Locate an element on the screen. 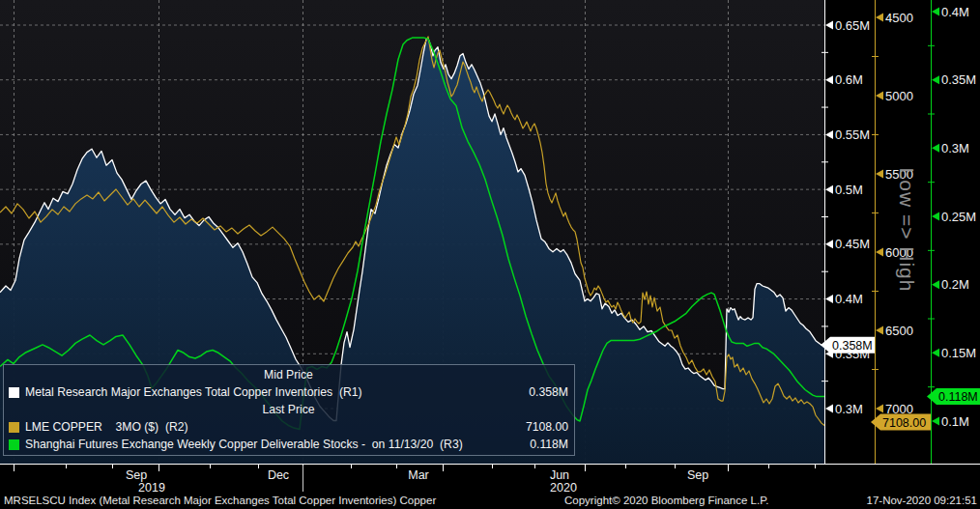 This screenshot has height=509, width=980. legend-row-lme-copper: LME COPPER 3MO ($) (R2) 7108.00 is located at coordinates (288, 427).